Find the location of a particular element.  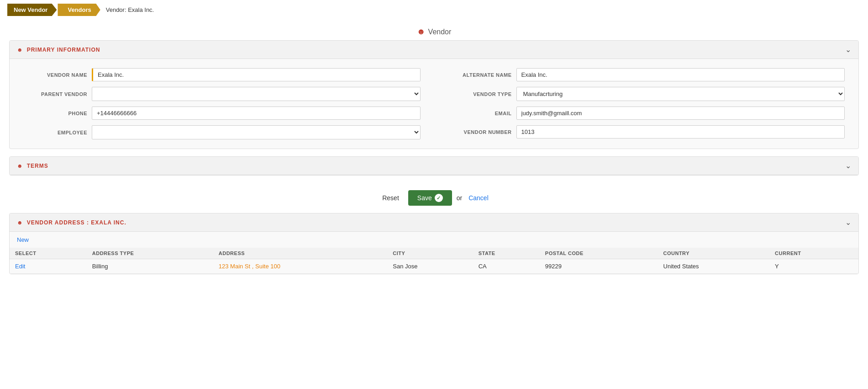

vendor-address-person-icon: ☻ is located at coordinates (20, 223).